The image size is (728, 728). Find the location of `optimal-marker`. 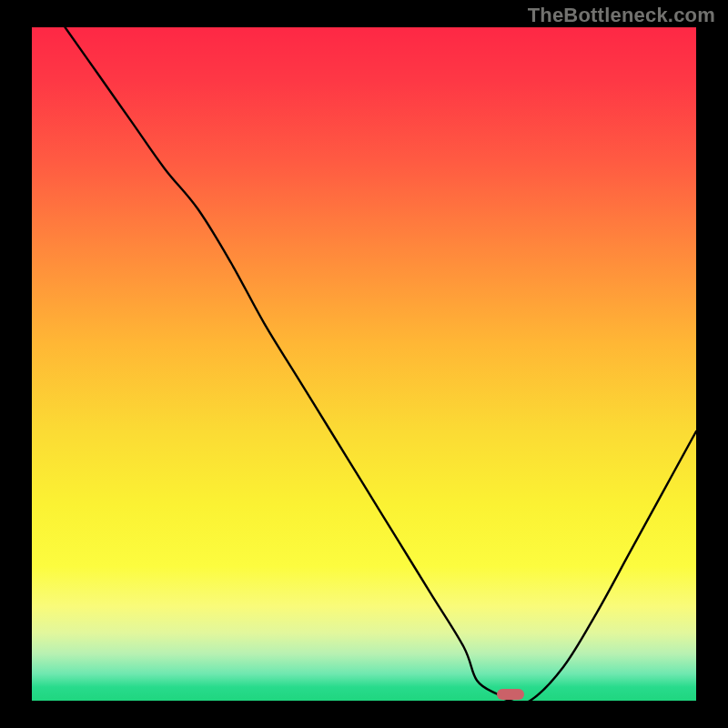

optimal-marker is located at coordinates (511, 694).